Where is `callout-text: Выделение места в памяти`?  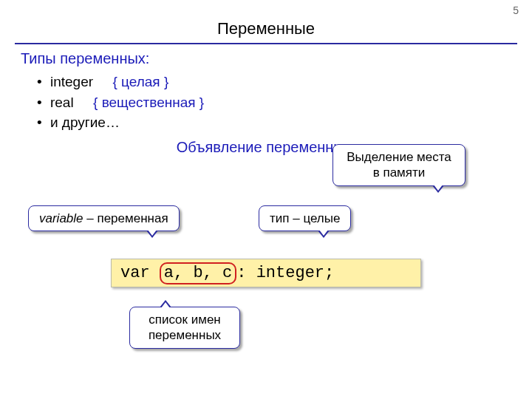
callout-text: Выделение места в памяти is located at coordinates (399, 165).